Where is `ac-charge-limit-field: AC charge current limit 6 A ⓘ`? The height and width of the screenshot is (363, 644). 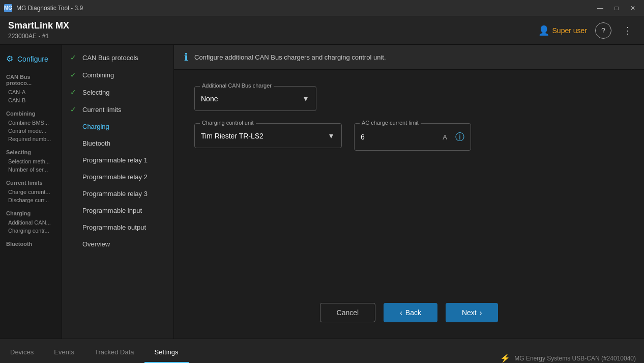
ac-charge-limit-field: AC charge current limit 6 A ⓘ is located at coordinates (413, 137).